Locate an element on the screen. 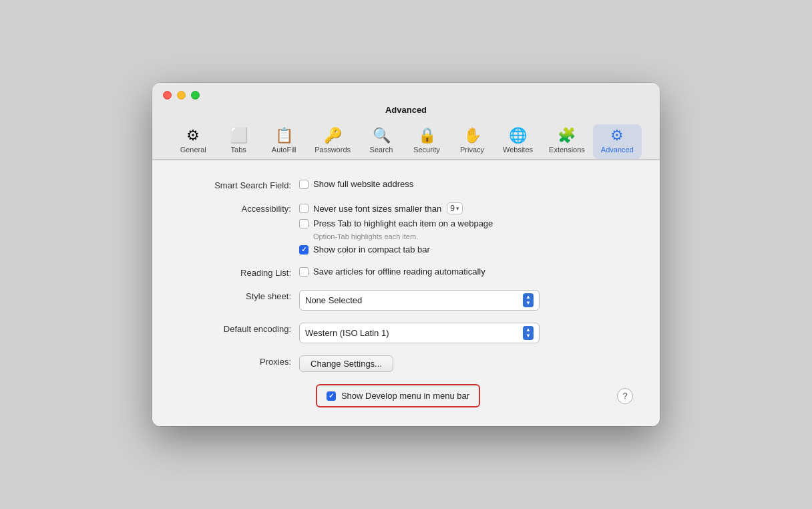  arrow-down-icon: ▼ is located at coordinates (528, 303).